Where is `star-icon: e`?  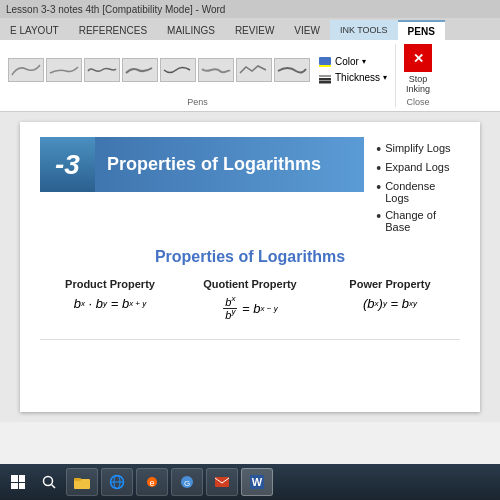 star-icon: e is located at coordinates (152, 482).